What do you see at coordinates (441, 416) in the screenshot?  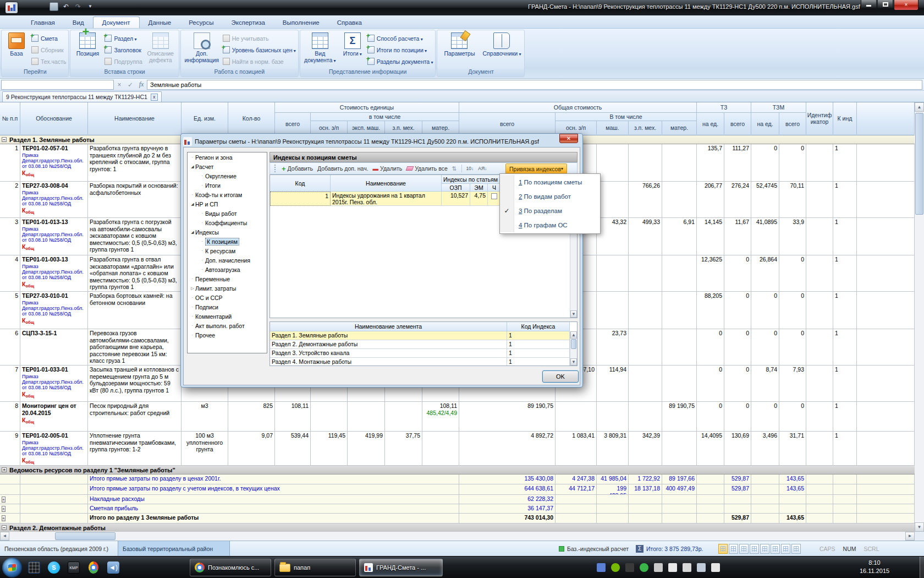 I see `grid-cell: 108,11485,42/4,49` at bounding box center [441, 416].